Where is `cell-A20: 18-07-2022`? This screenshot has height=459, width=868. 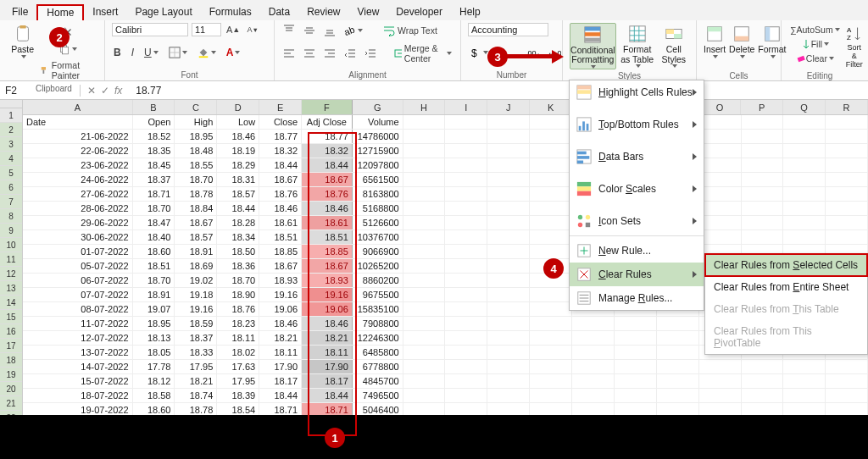 cell-A20: 18-07-2022 is located at coordinates (78, 395).